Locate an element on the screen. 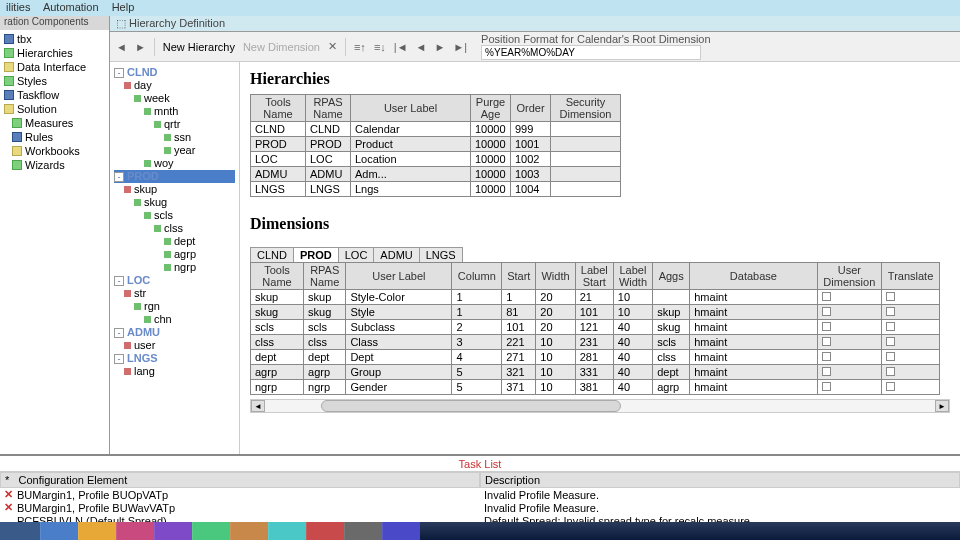 This screenshot has height=540, width=960. back-icon: ◄ is located at coordinates (122, 47).